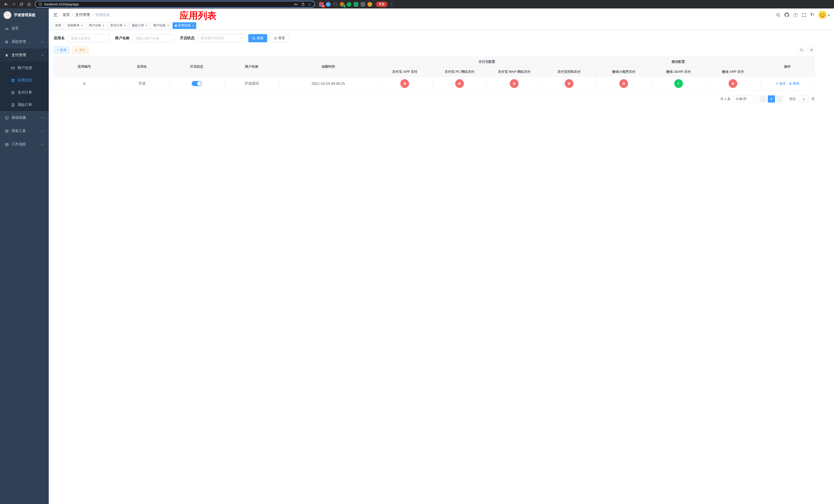  I want to click on sidebar-item-pay-orders: 支付订单, so click(24, 93).